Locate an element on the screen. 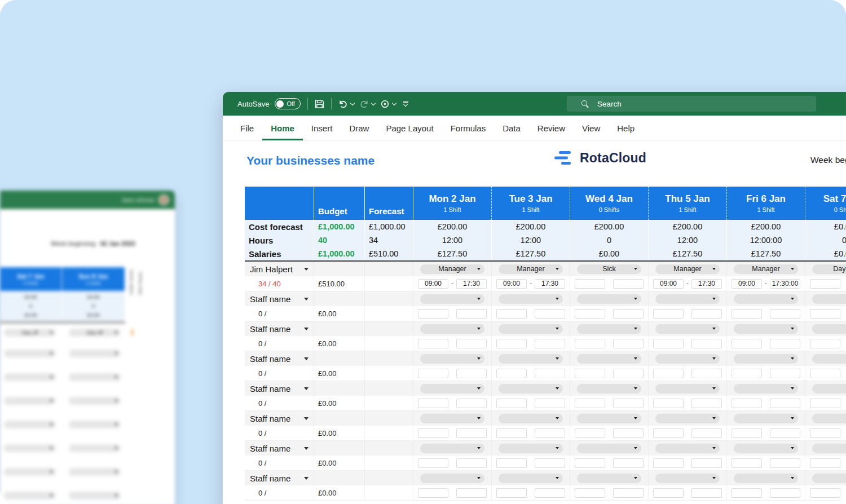  role-dropdown: Sick is located at coordinates (609, 269).